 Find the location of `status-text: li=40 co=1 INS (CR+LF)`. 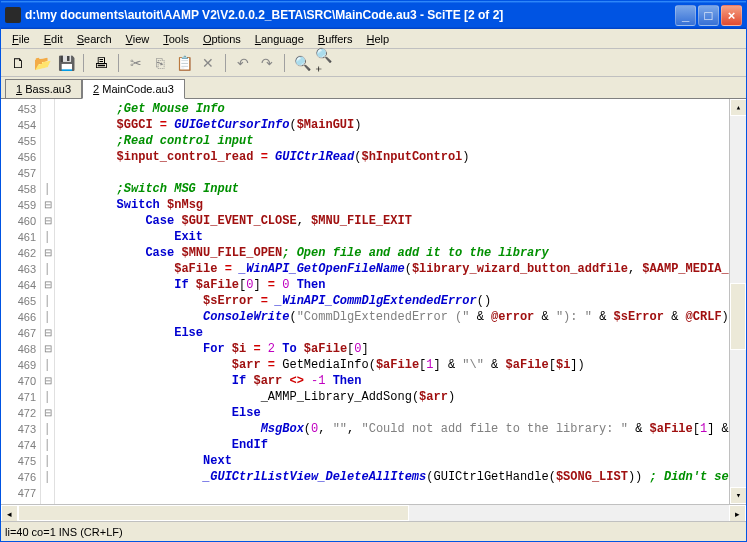

status-text: li=40 co=1 INS (CR+LF) is located at coordinates (64, 532).